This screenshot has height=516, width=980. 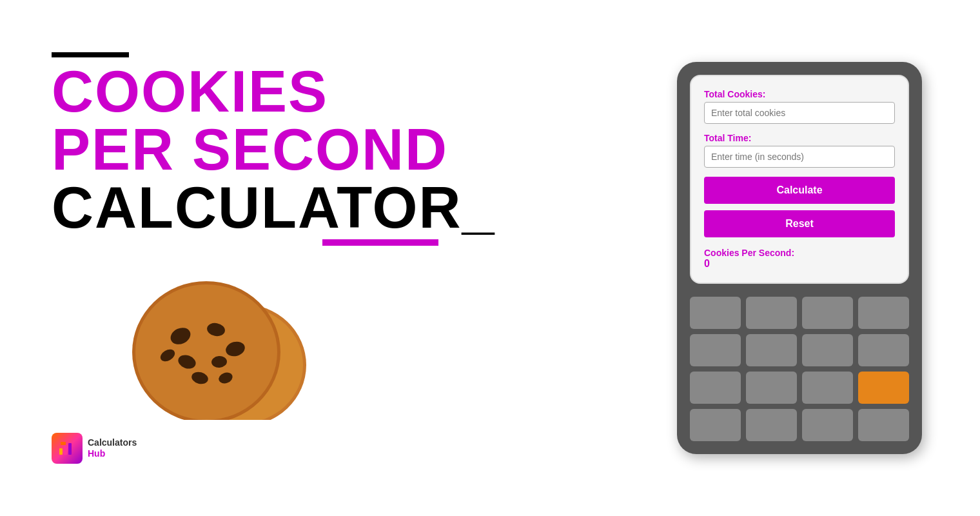 I want to click on calculator-keypad, so click(x=799, y=369).